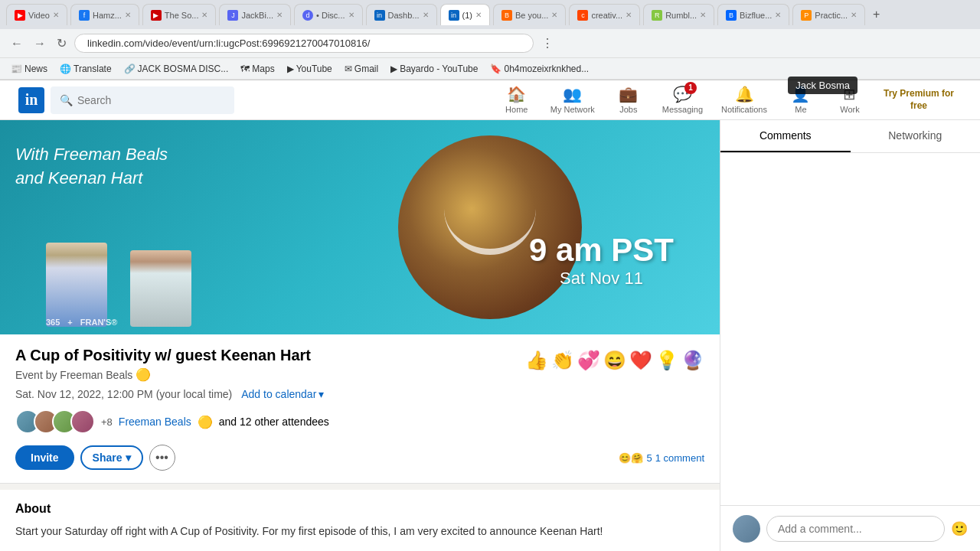 Image resolution: width=980 pixels, height=551 pixels. I want to click on search-bar: 🔍, so click(142, 100).